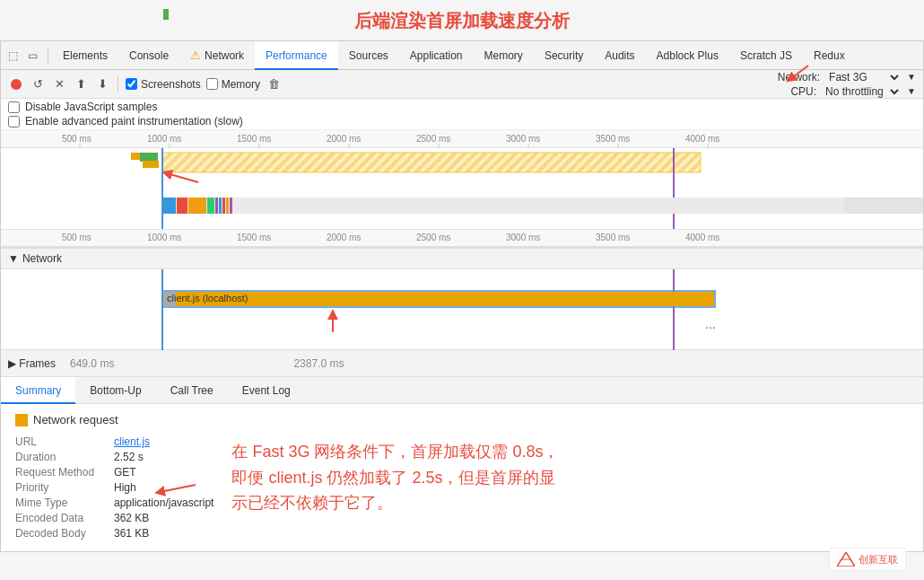  What do you see at coordinates (619, 56) in the screenshot?
I see `tab-audits: Audits` at bounding box center [619, 56].